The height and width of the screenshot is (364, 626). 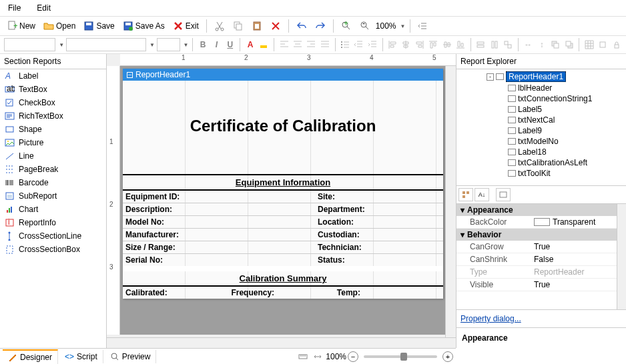 What do you see at coordinates (264, 45) in the screenshot?
I see `back-color-button` at bounding box center [264, 45].